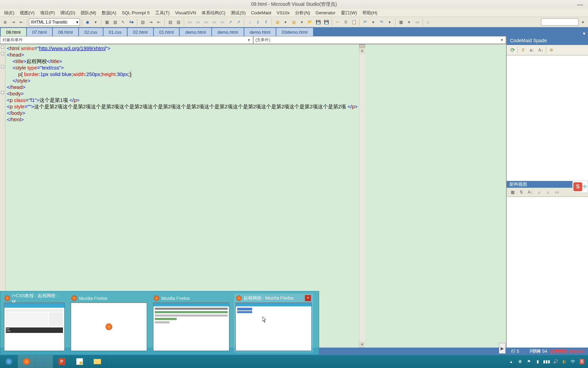 The image size is (588, 368). What do you see at coordinates (365, 22) in the screenshot?
I see `undo-icon: ↶` at bounding box center [365, 22].